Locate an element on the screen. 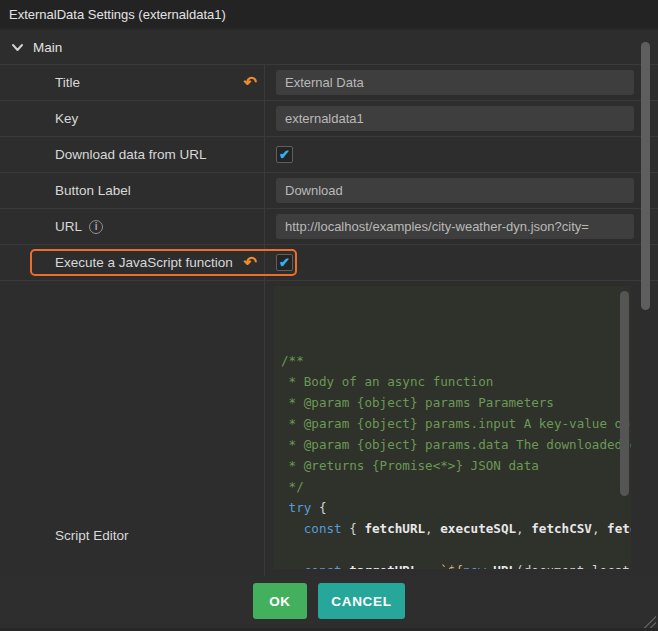 This screenshot has width=658, height=631. info-icon: i is located at coordinates (96, 227).